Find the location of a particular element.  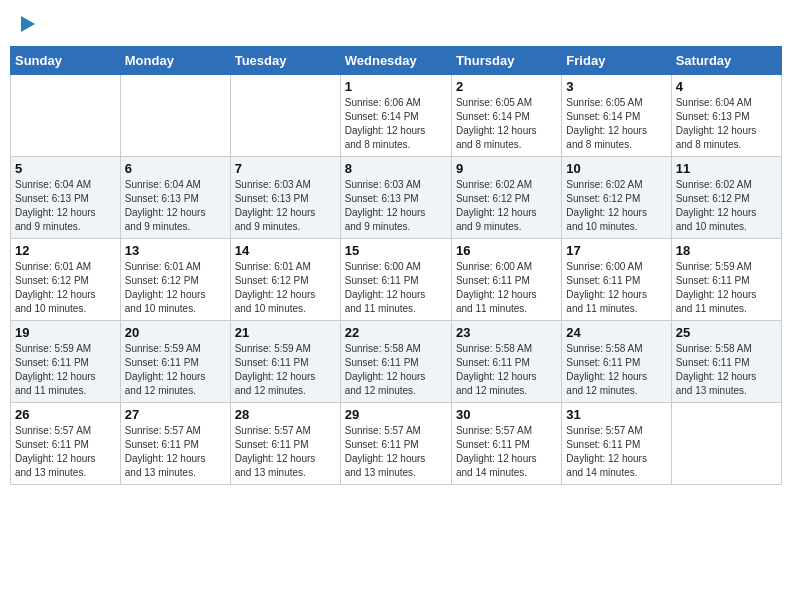

calendar-cell: 19Sunrise: 5:59 AM Sunset: 6:11 PM Dayli… is located at coordinates (66, 362).